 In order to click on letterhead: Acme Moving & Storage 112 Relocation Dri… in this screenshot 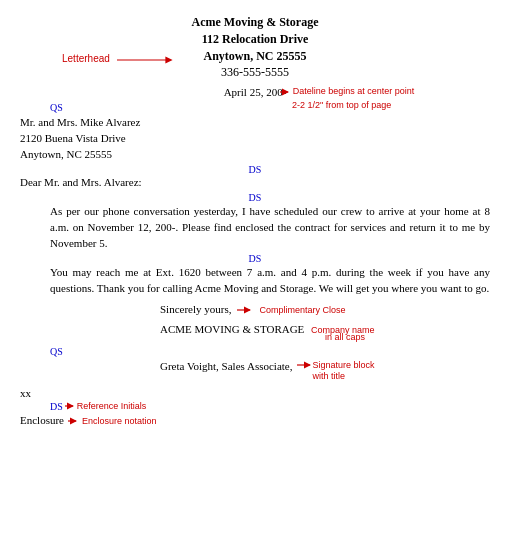, I will do `click(255, 48)`.